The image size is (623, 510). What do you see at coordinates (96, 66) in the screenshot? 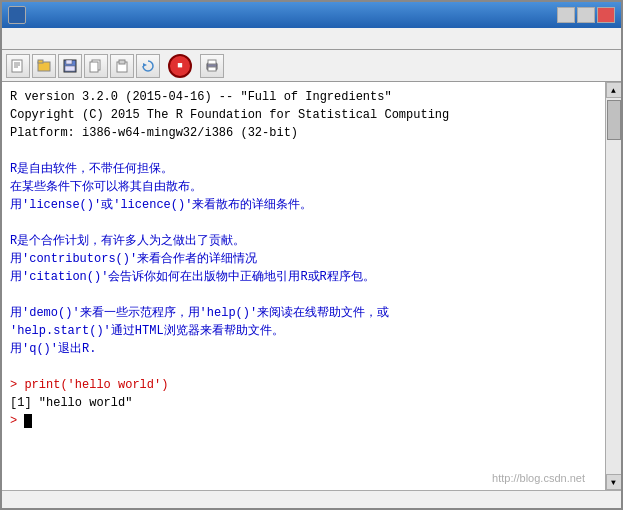
I see `copy-button` at bounding box center [96, 66].